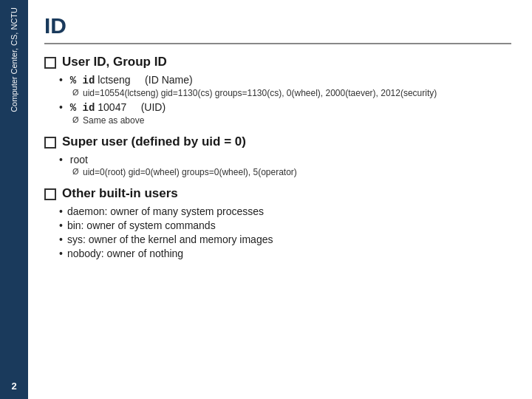 The image size is (532, 399). I want to click on command-arg-2: 10047, so click(111, 107).